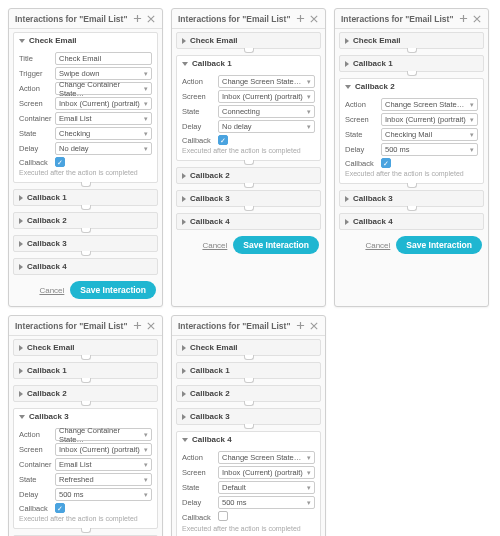 This screenshot has height=536, width=500. Describe the element at coordinates (79, 74) in the screenshot. I see `field-value: Swipe down` at that location.